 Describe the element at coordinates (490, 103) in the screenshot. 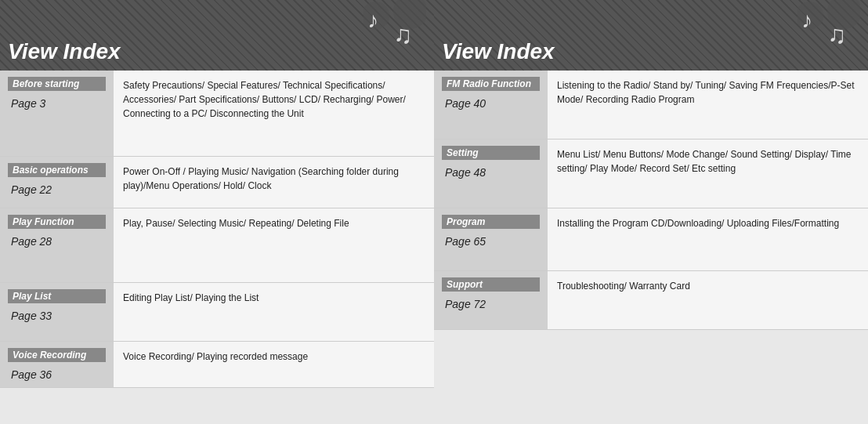

I see `right-section-page-0: Page 40` at that location.